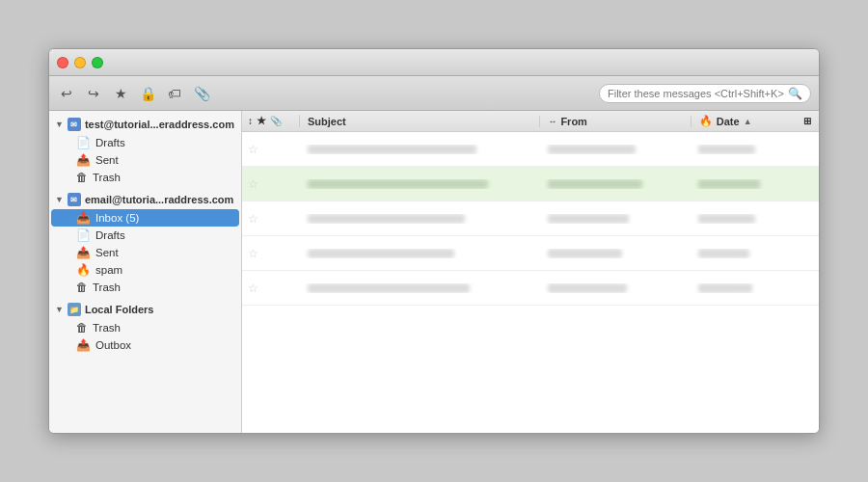 The image size is (868, 482). I want to click on col-date-panel-icon: ⊞, so click(807, 121).